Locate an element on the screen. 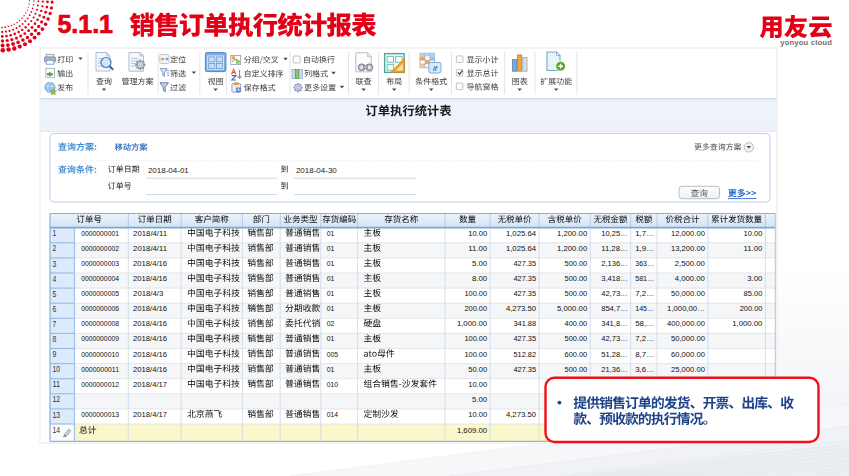 The width and height of the screenshot is (849, 476). svg-text: 14 is located at coordinates (57, 430).